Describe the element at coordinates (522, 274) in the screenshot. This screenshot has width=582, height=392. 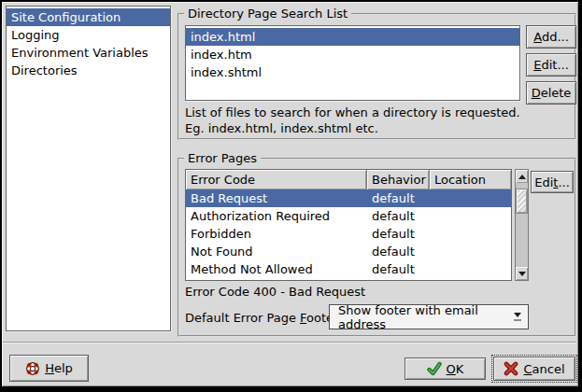
I see `arrow-down-icon` at that location.